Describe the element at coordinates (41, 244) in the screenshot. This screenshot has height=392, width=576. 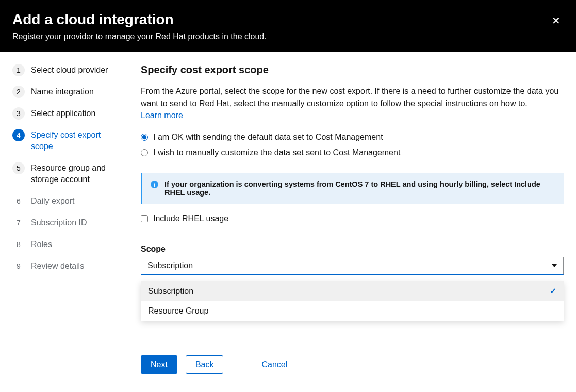
I see `step-label: Roles` at that location.